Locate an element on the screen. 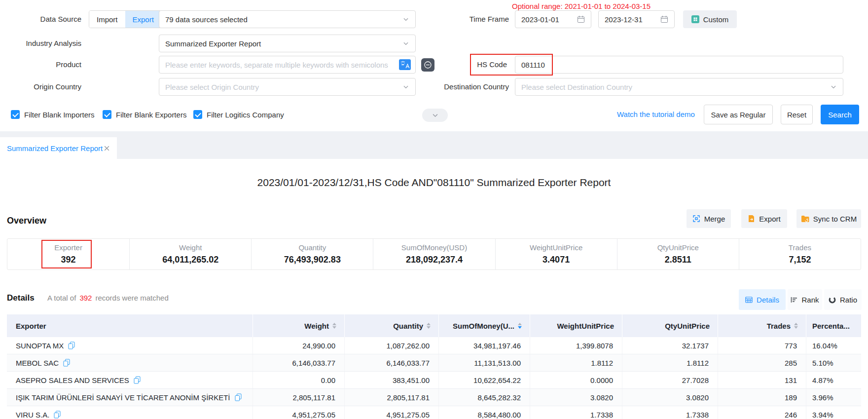  merge-label: Merge is located at coordinates (715, 219).